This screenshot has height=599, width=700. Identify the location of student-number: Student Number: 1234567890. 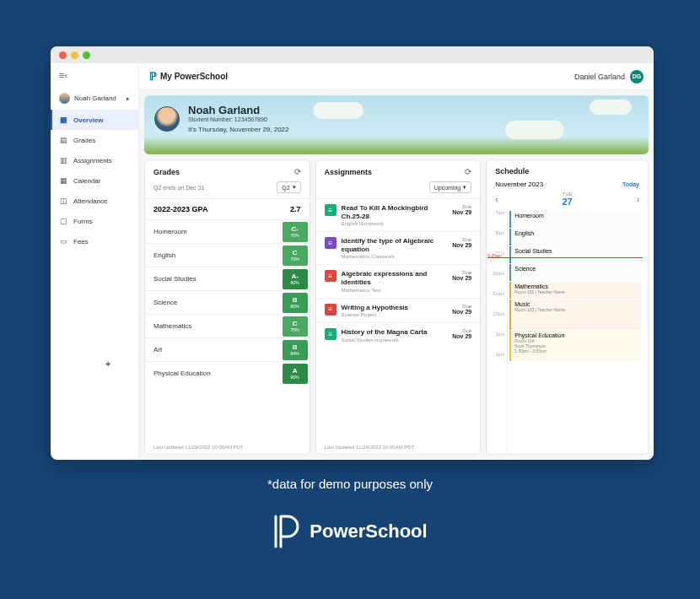
(239, 120).